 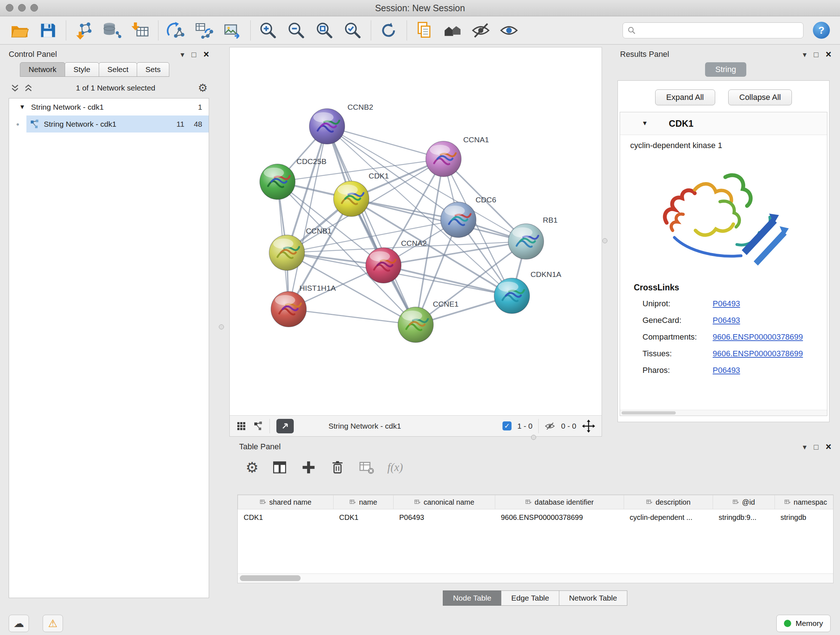 What do you see at coordinates (352, 317) in the screenshot?
I see `network-edge-HIST1H1A-CCNE1` at bounding box center [352, 317].